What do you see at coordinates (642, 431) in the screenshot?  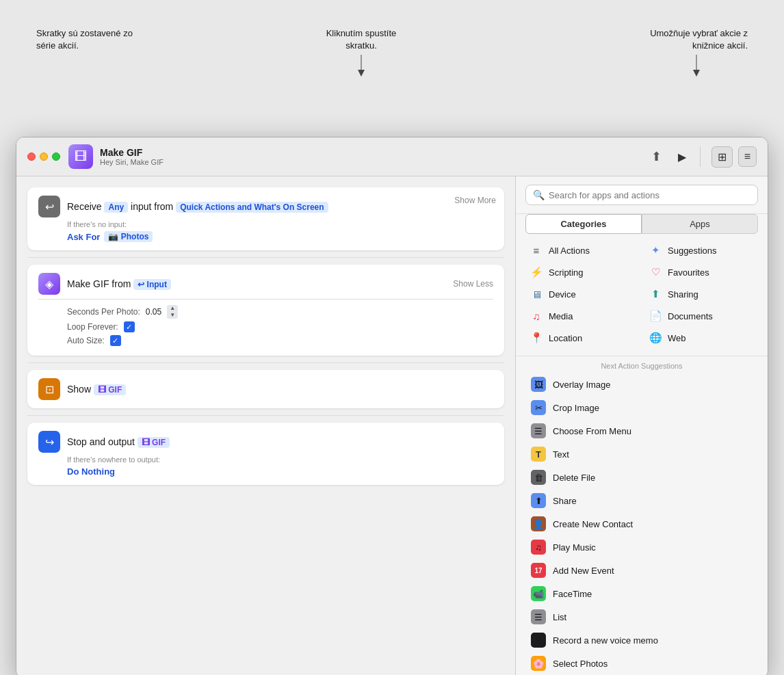 I see `suggestion-choose-from-menu: ☰ Choose From Menu` at bounding box center [642, 431].